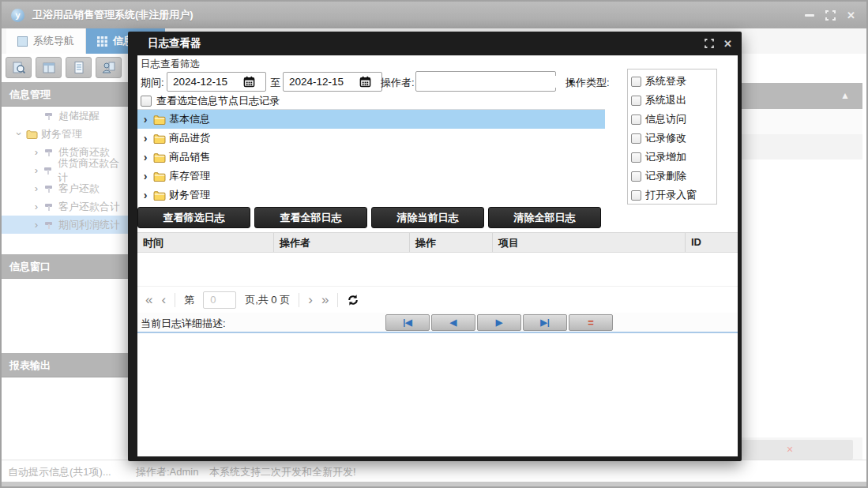  Describe the element at coordinates (311, 218) in the screenshot. I see `view-all-logs-button: 查看全部日志` at that location.